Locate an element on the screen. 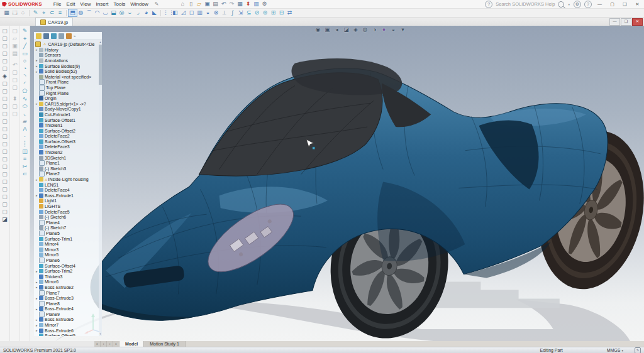  right-view-icon: ▢ is located at coordinates (5, 114).